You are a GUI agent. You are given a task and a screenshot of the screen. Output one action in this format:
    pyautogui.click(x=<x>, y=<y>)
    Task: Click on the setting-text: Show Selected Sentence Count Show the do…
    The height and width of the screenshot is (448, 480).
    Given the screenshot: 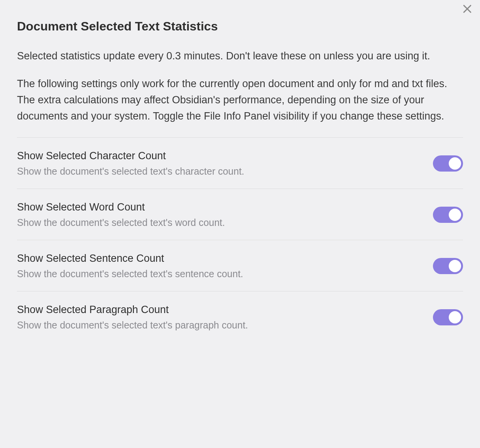 What is the action you would take?
    pyautogui.click(x=225, y=266)
    